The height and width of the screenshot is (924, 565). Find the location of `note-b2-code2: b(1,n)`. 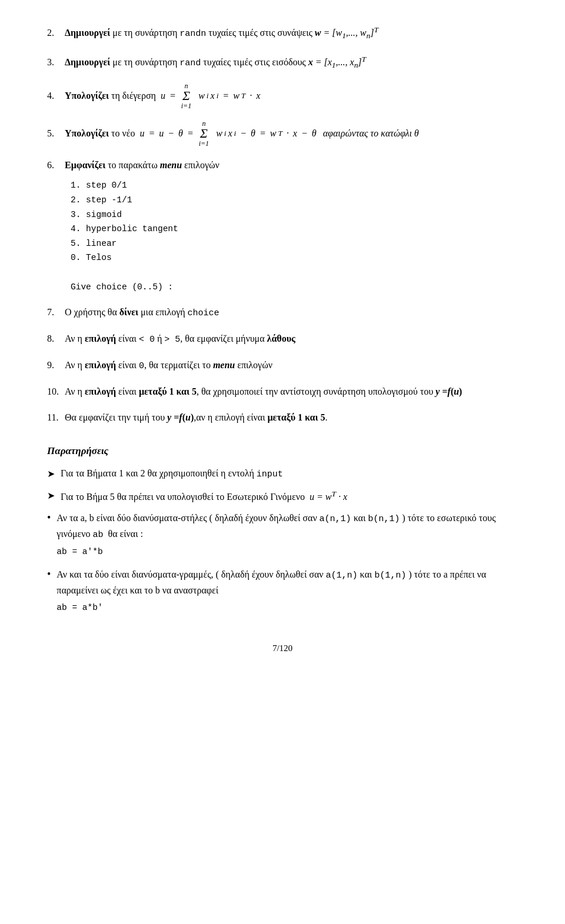

note-b2-code2: b(1,n) is located at coordinates (390, 575).